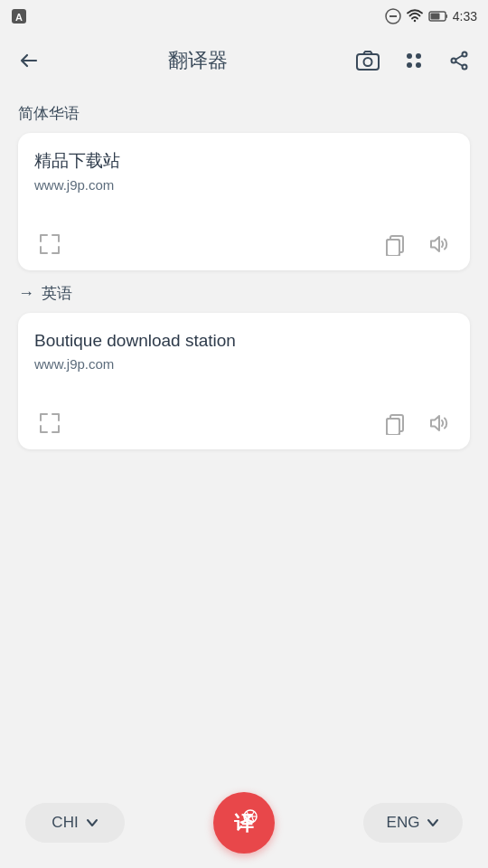  What do you see at coordinates (465, 16) in the screenshot?
I see `status-time: 4:33` at bounding box center [465, 16].